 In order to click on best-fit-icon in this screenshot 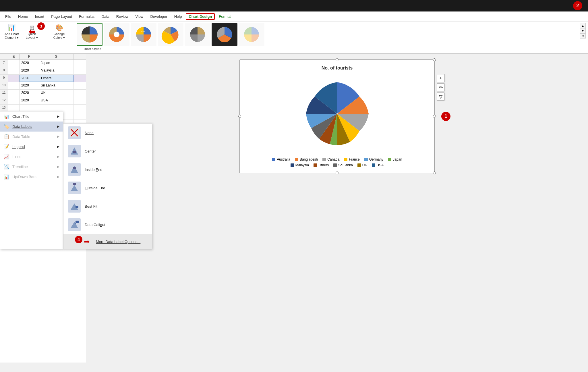, I will do `click(74, 206)`.